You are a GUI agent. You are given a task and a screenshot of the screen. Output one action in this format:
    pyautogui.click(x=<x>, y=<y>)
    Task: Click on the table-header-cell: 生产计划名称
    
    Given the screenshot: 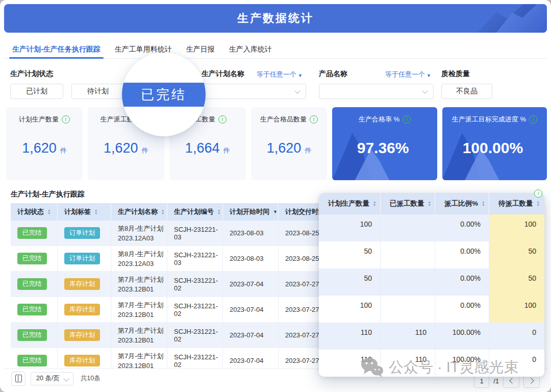 What is the action you would take?
    pyautogui.click(x=139, y=212)
    